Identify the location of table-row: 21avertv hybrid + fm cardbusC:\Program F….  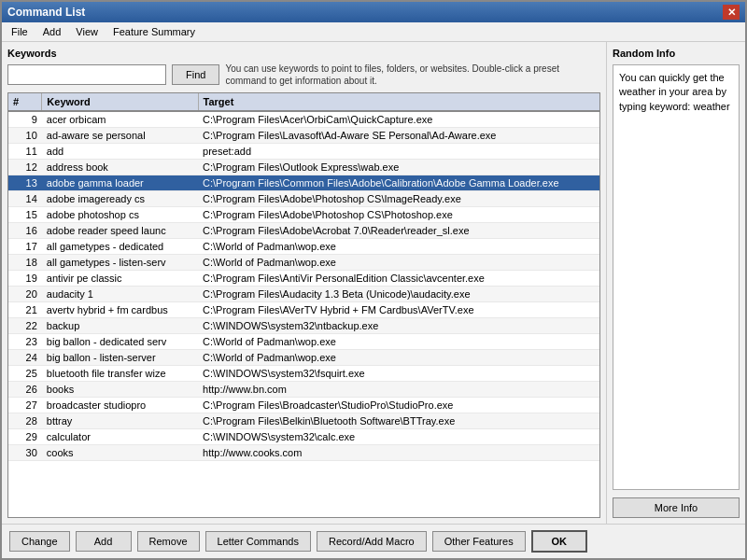
(304, 310).